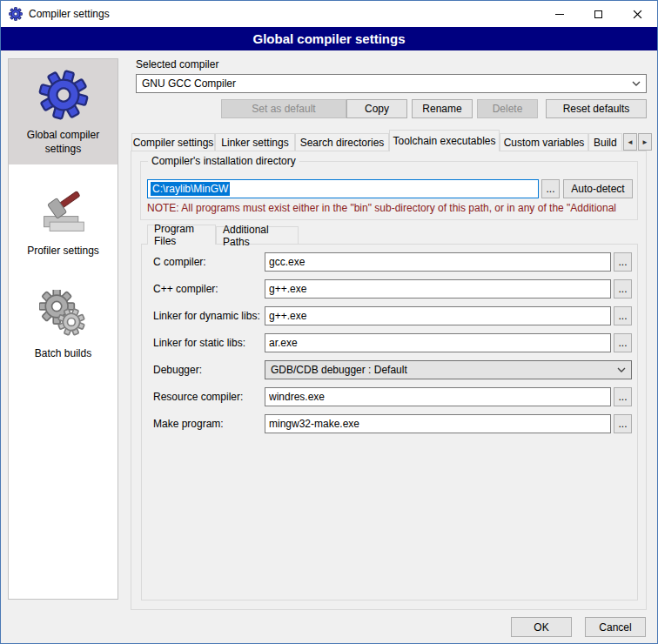 The height and width of the screenshot is (644, 658). I want to click on installation-directory-group-label: Compiler's installation directory, so click(224, 161).